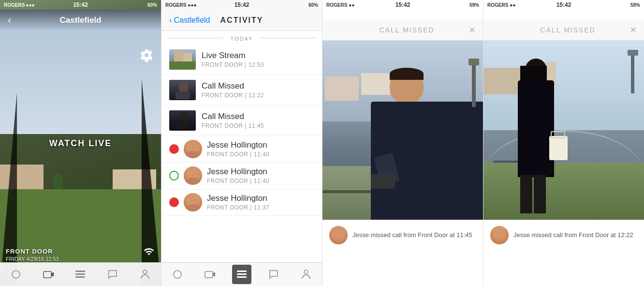 Image resolution: width=644 pixels, height=286 pixels. What do you see at coordinates (242, 202) in the screenshot?
I see `activity-item-person-2: Jesse Hollington FRONT DOOR | 11:37` at bounding box center [242, 202].